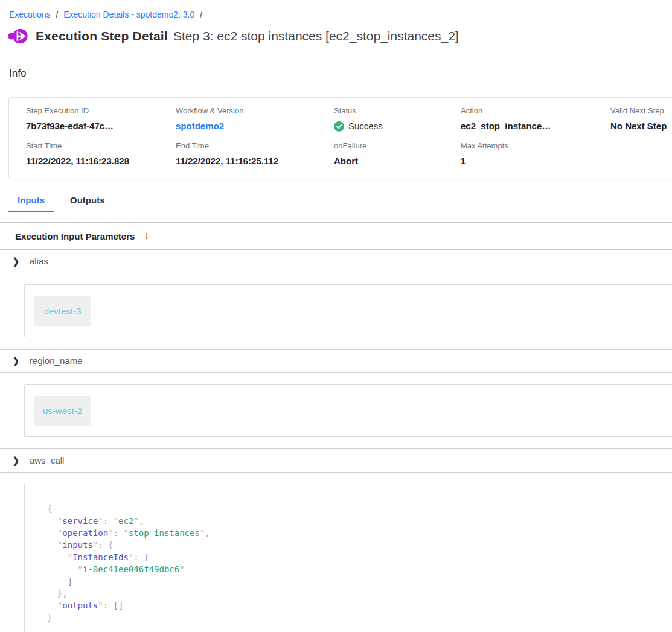 The width and height of the screenshot is (672, 632). Describe the element at coordinates (336, 361) in the screenshot. I see `param-row-region-name: ❯ region_name` at that location.